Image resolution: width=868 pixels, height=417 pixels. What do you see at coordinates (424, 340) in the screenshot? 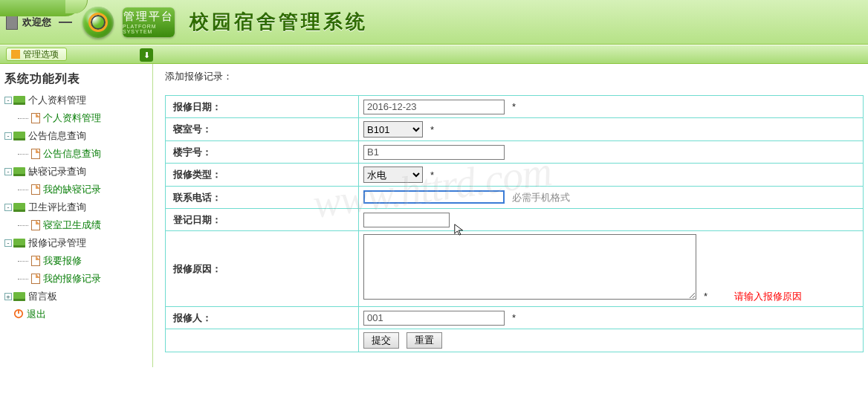
I see `reset-button: 重置` at bounding box center [424, 340].